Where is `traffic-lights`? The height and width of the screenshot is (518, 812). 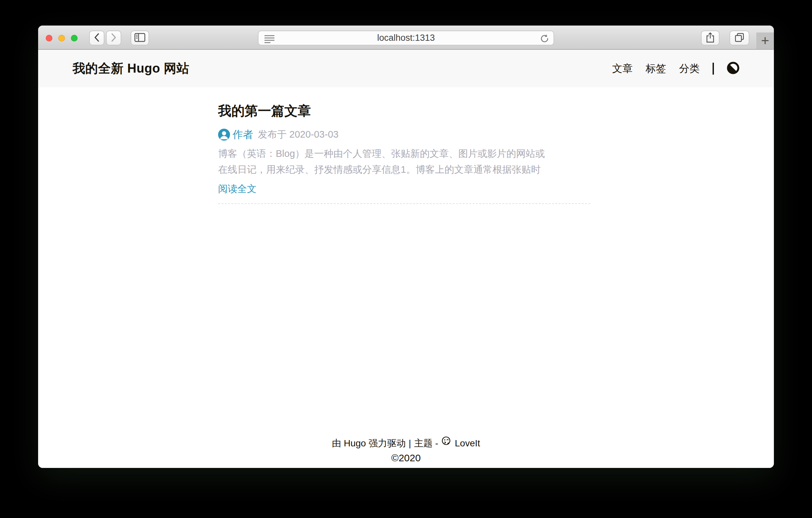 traffic-lights is located at coordinates (62, 38).